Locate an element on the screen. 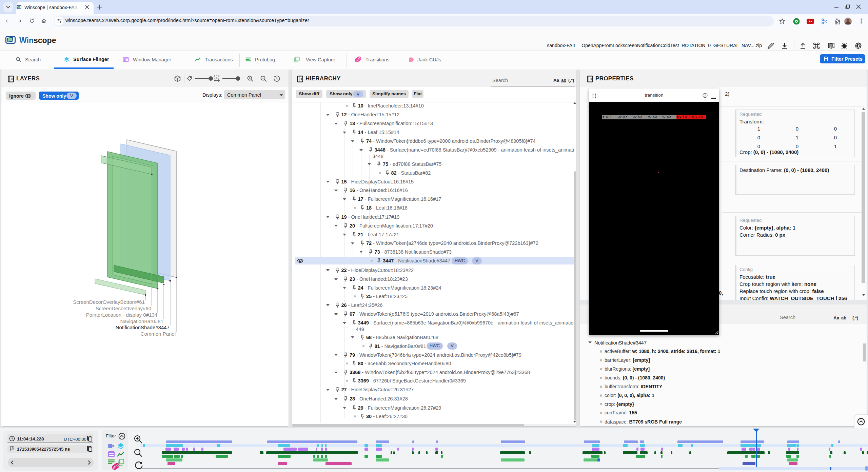 This screenshot has width=868, height=472. svg-text: NotificationShade#3447 is located at coordinates (142, 328).